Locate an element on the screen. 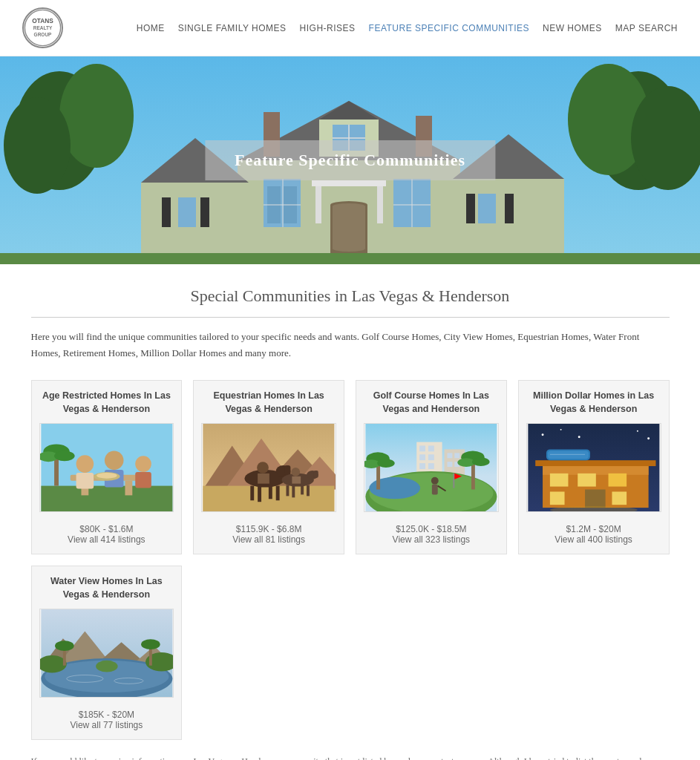 The width and height of the screenshot is (700, 760). card-image-water is located at coordinates (107, 653).